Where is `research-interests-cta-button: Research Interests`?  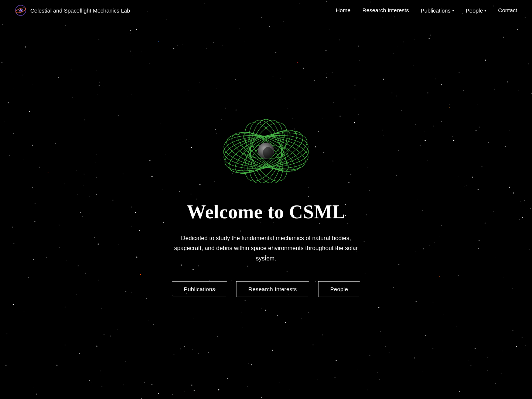 research-interests-cta-button: Research Interests is located at coordinates (273, 289).